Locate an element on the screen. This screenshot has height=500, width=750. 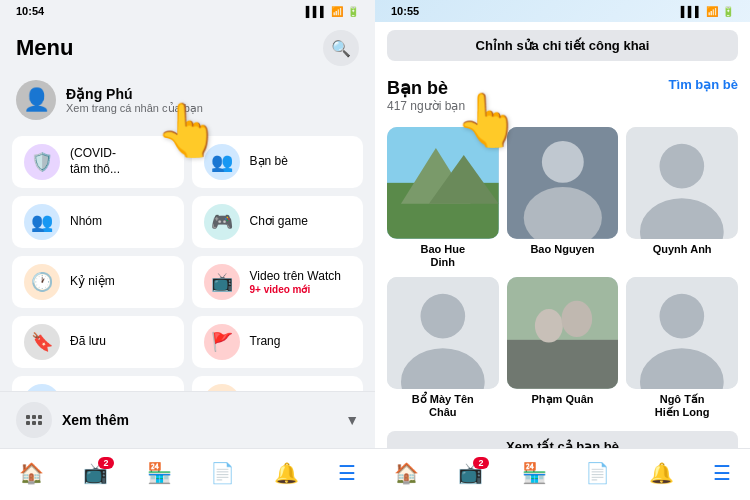
see-all-friends-button: Xem tất cả bạn bè is located at coordinates (562, 440).